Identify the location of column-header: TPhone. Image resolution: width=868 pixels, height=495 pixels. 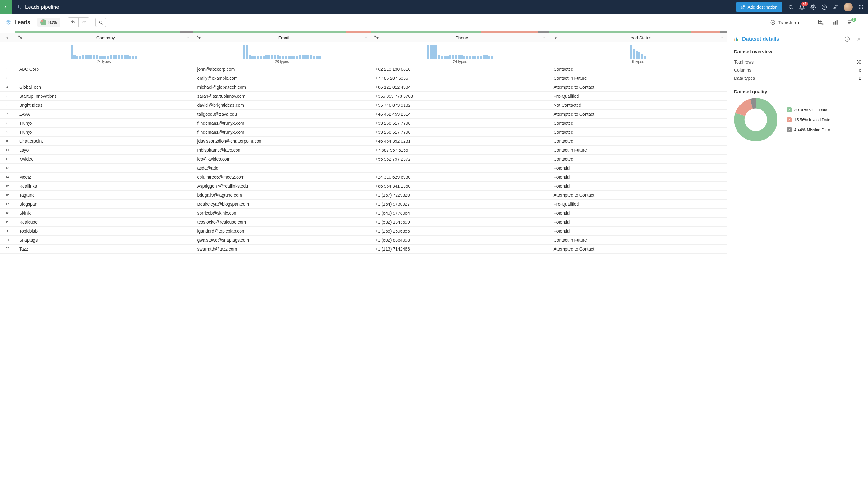
(460, 38).